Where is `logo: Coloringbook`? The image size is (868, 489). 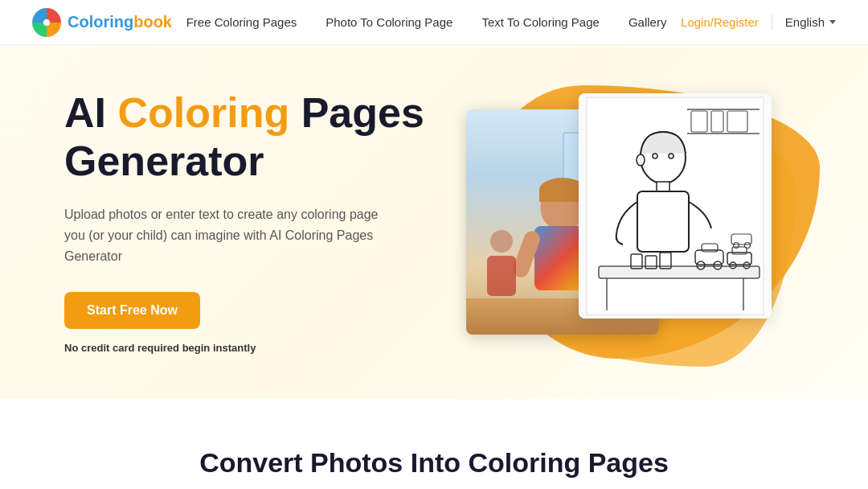
logo: Coloringbook is located at coordinates (102, 23).